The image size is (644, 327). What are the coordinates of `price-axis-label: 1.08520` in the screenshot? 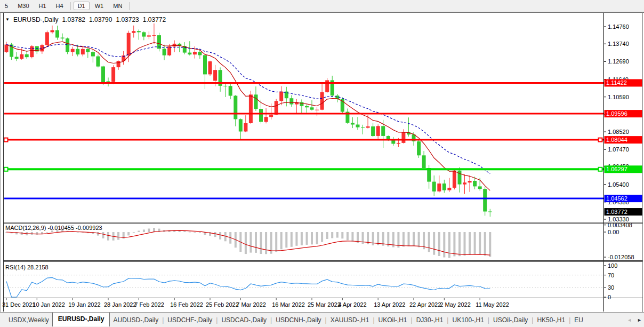 It's located at (618, 132).